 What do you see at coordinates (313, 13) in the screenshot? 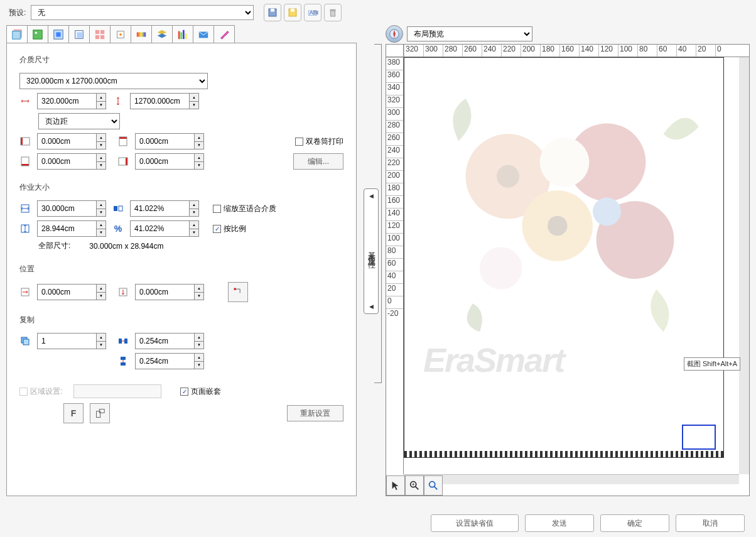
I see `rename-icon: ABC` at bounding box center [313, 13].